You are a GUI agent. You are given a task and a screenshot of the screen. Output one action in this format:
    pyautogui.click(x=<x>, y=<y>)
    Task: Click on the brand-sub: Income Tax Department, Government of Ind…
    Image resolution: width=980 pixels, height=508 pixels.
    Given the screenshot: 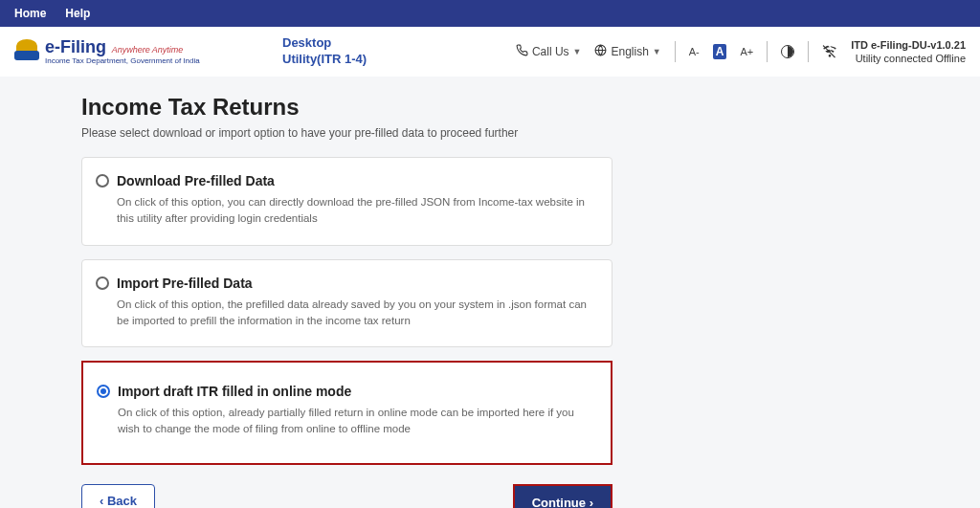 What is the action you would take?
    pyautogui.click(x=122, y=61)
    